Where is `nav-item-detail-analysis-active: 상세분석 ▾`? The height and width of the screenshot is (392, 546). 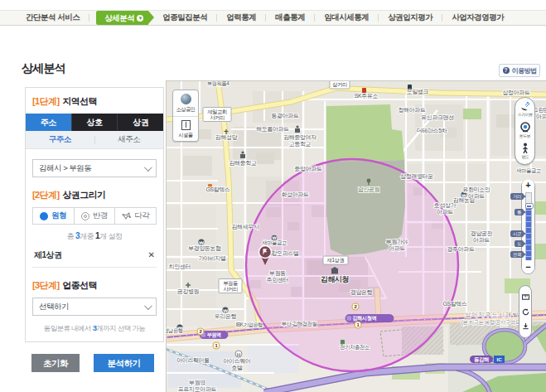
nav-item-detail-analysis-active: 상세분석 ▾ is located at coordinates (123, 18).